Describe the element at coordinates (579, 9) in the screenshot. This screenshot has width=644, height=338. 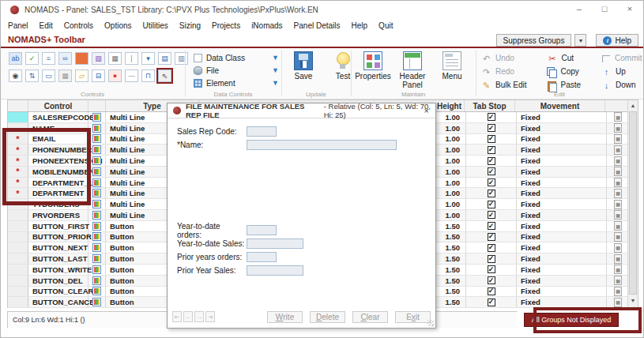
I see `minimize-icon: –` at that location.